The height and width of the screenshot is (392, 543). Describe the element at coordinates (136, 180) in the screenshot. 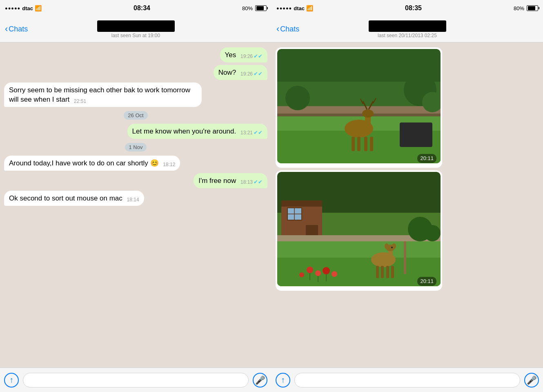

I see `message-row-freenow: I'm free now 18:13 ✔✔` at that location.